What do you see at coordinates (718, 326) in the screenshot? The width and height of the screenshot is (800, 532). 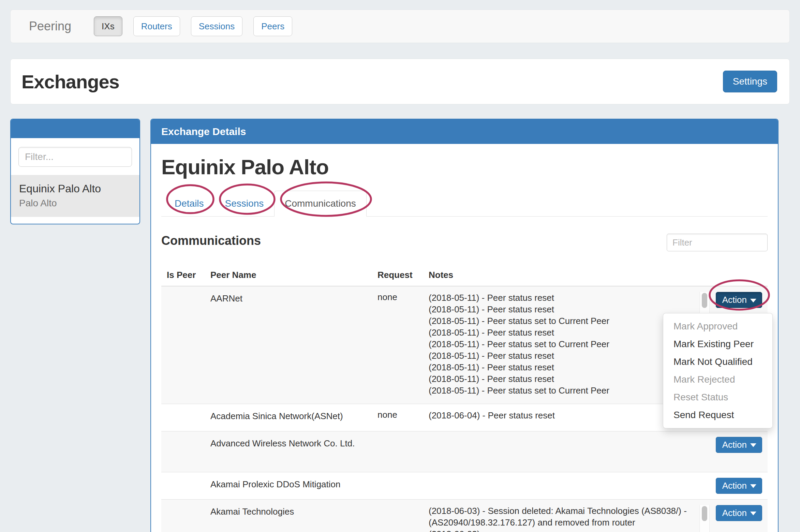 I see `menu-item-mark-approved: Mark Approved` at bounding box center [718, 326].